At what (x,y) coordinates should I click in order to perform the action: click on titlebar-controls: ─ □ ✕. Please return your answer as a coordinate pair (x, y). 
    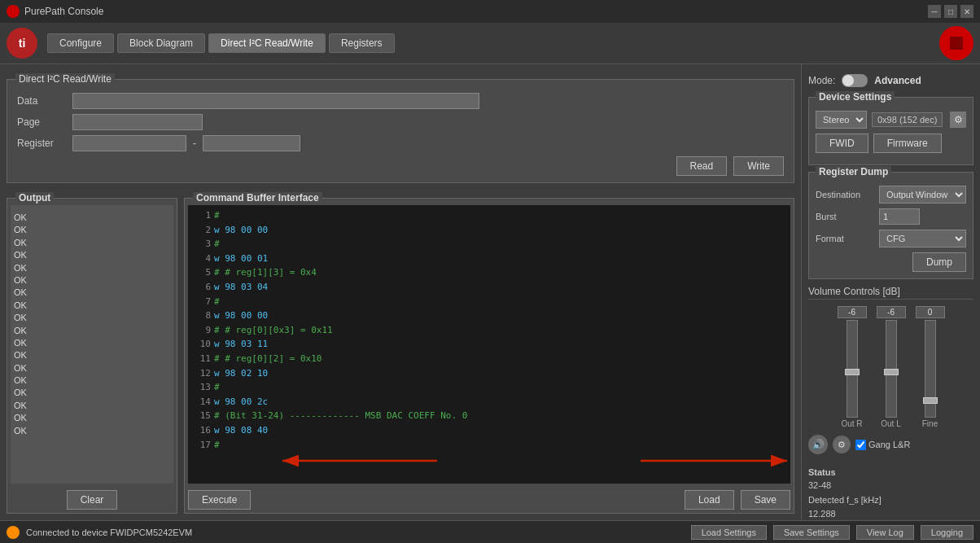
    Looking at the image, I should click on (951, 11).